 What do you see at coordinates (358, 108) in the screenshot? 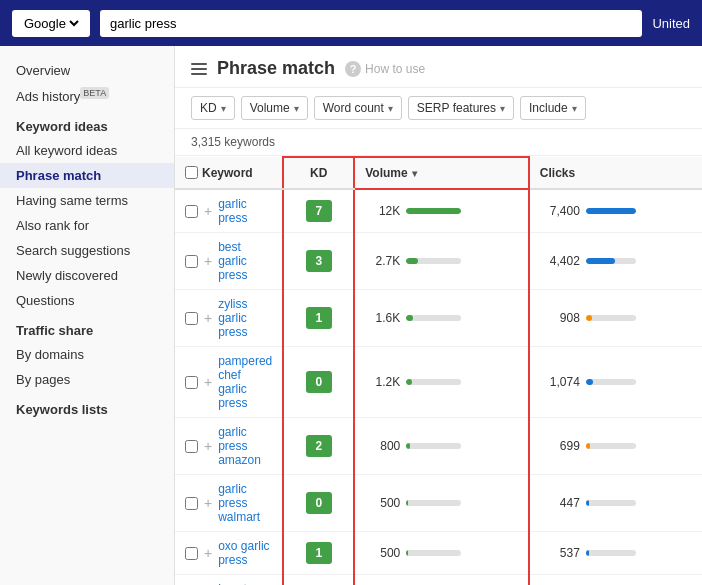
I see `word-count-filter-button: Word count ▾` at bounding box center [358, 108].